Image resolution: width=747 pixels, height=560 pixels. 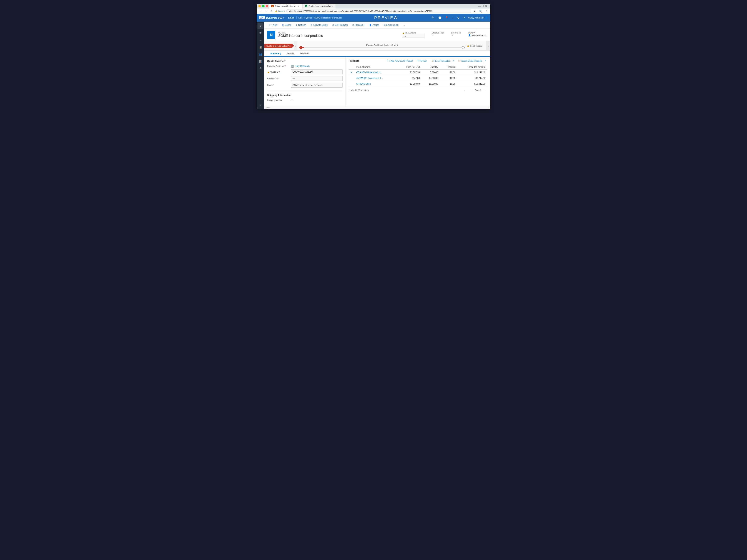 I want to click on close-win-button: ✕, so click(x=486, y=6).